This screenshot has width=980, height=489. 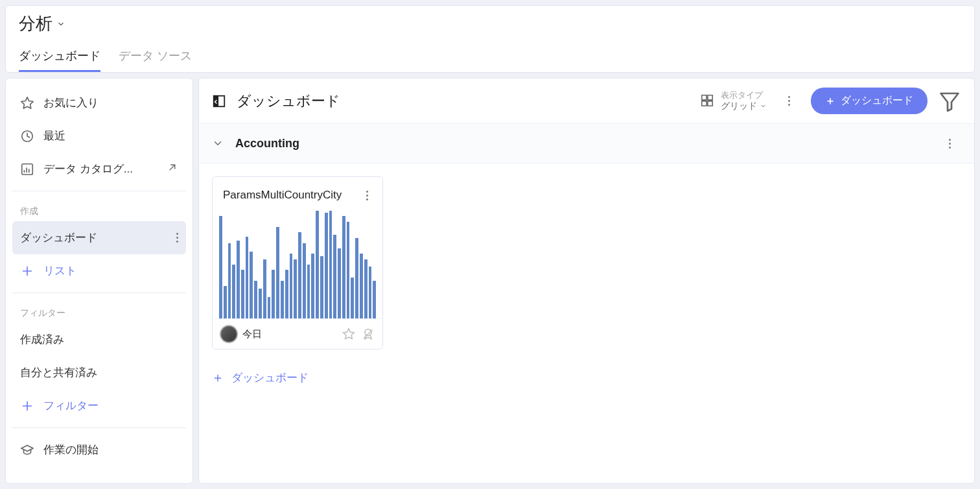 What do you see at coordinates (490, 39) in the screenshot?
I see `app-header: 分析 ダッシュボード データ ソース` at bounding box center [490, 39].